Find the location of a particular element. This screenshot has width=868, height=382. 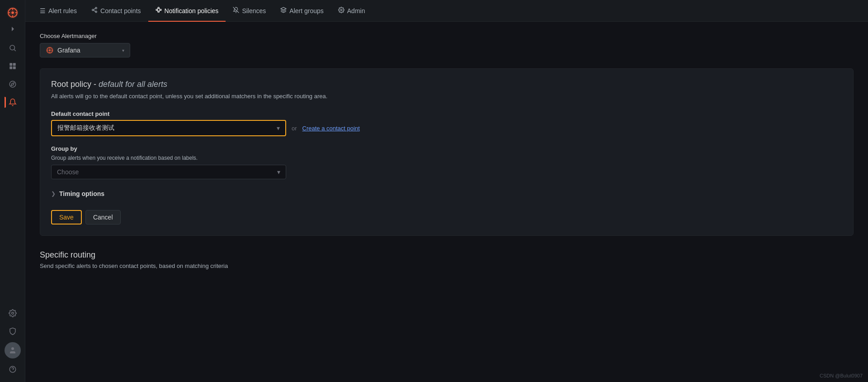

alertmanager-dropdown: Grafana ▾ is located at coordinates (85, 50).